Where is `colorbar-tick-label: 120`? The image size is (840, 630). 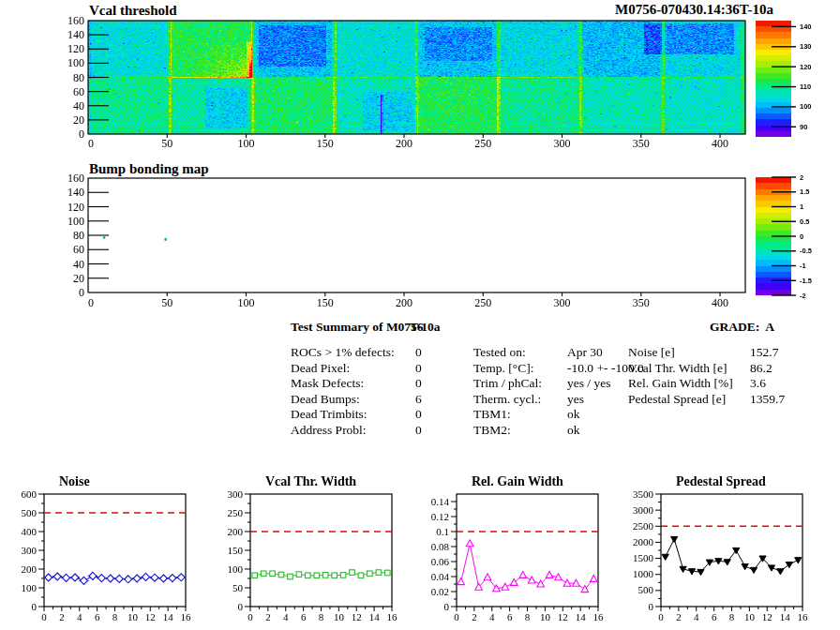
colorbar-tick-label: 120 is located at coordinates (806, 68).